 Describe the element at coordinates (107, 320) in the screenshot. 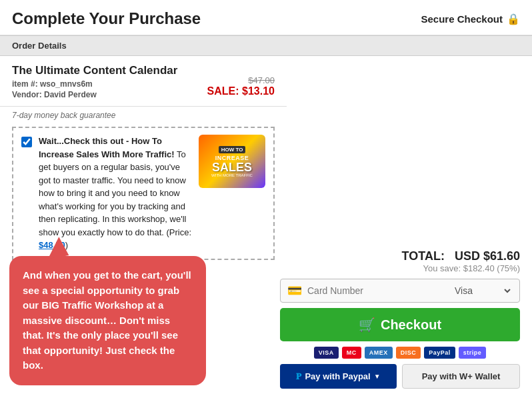

I see `callout-text: And when you get to the cart, you'll see…` at that location.